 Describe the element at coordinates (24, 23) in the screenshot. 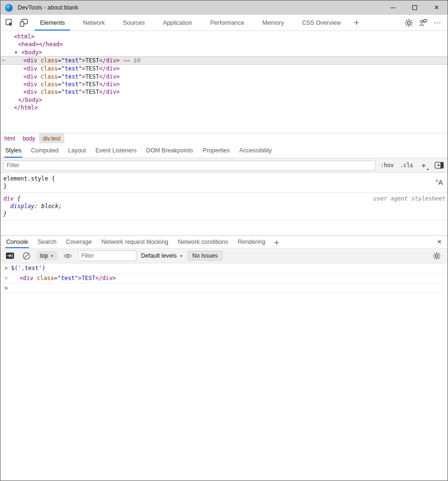

I see `device-toolbar-button` at that location.